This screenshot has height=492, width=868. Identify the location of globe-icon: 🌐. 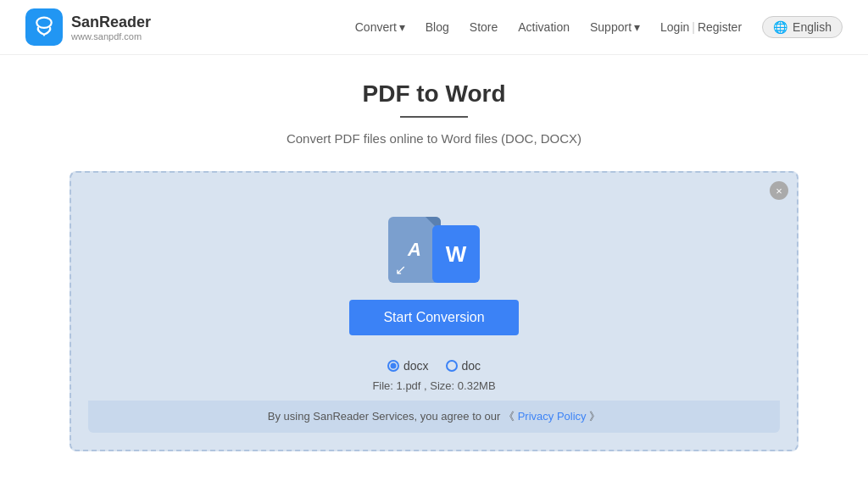
(780, 27).